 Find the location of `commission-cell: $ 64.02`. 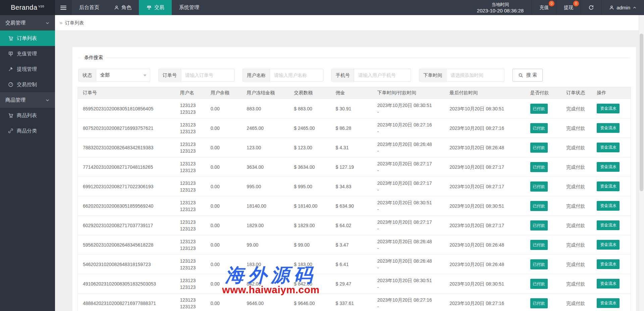

commission-cell: $ 64.02 is located at coordinates (352, 225).